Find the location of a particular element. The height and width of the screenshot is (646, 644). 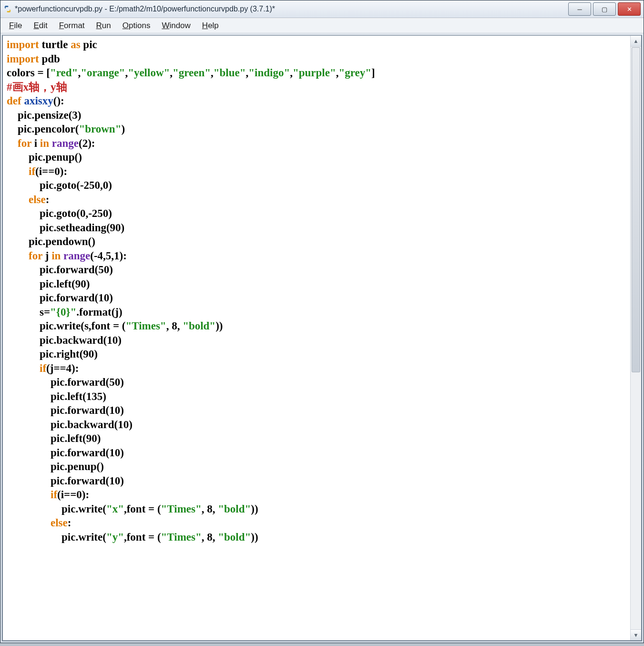

code-line: import pdb is located at coordinates (322, 59).